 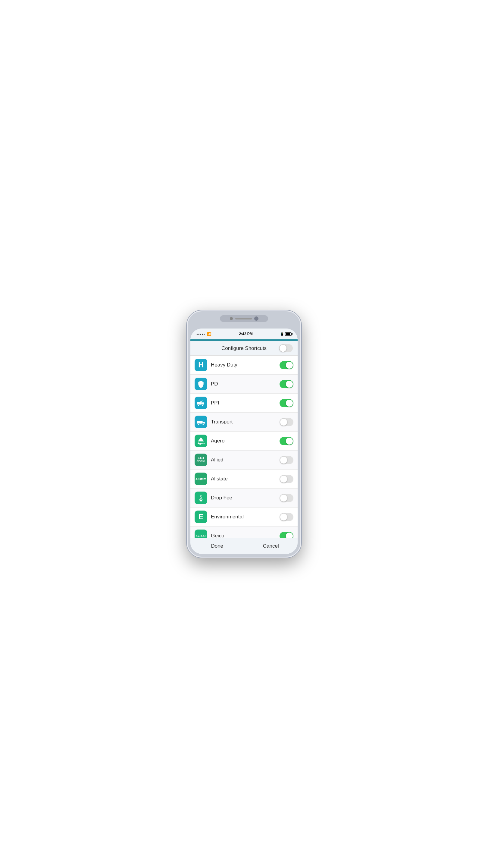 What do you see at coordinates (286, 460) in the screenshot?
I see `toggle-allied` at bounding box center [286, 460].